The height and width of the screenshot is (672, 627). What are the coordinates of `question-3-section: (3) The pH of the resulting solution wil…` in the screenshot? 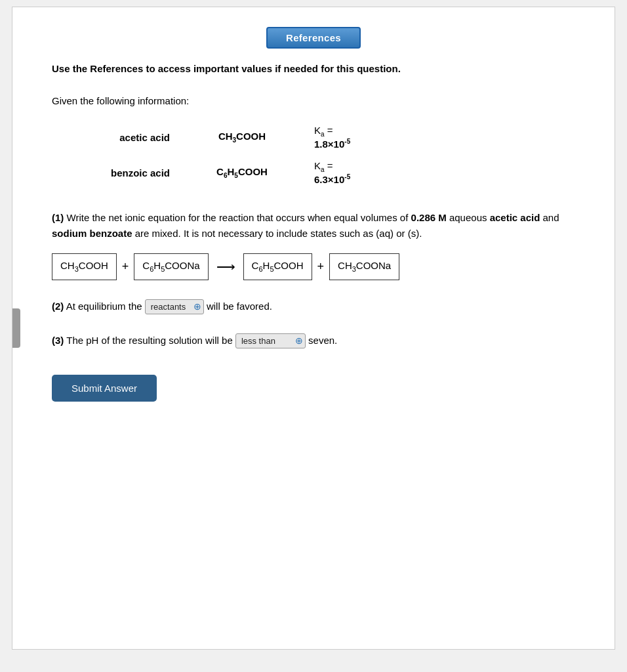 It's located at (314, 341).